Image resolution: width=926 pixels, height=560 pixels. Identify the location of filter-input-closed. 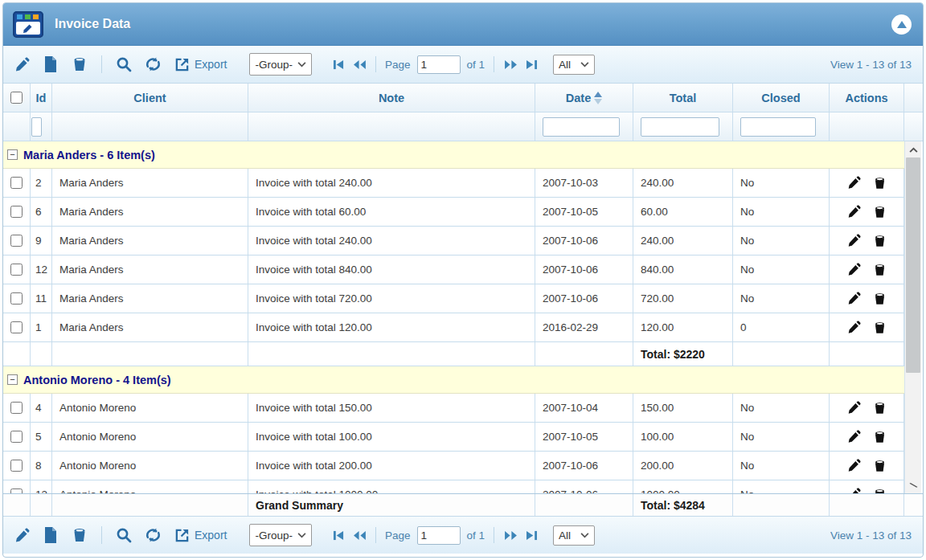
(778, 127).